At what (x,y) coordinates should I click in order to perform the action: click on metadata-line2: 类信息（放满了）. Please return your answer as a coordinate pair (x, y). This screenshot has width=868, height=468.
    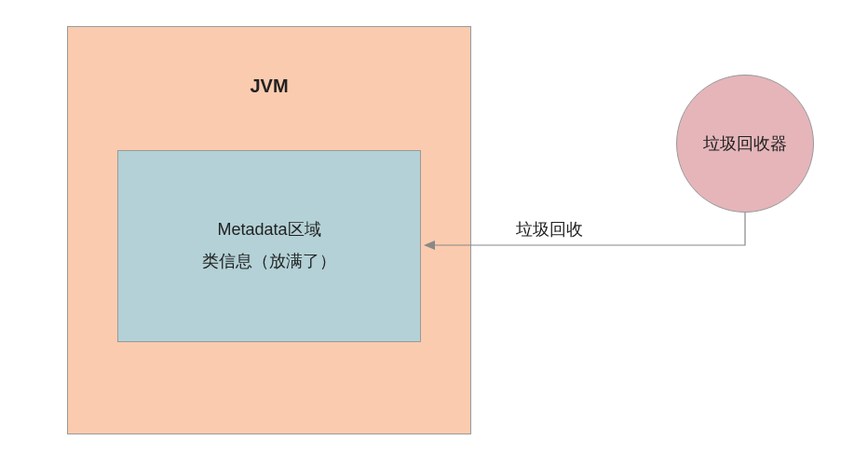
    Looking at the image, I should click on (269, 262).